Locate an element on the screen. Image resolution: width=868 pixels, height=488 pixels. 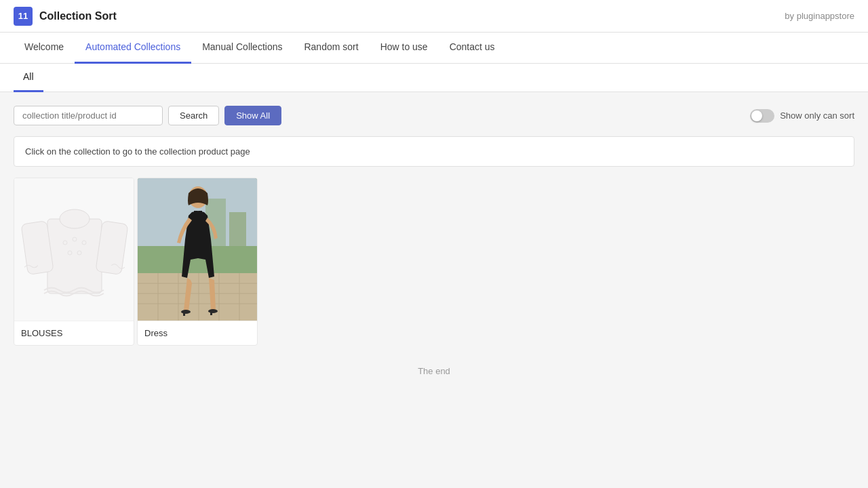
app-logo: 11 is located at coordinates (23, 16).